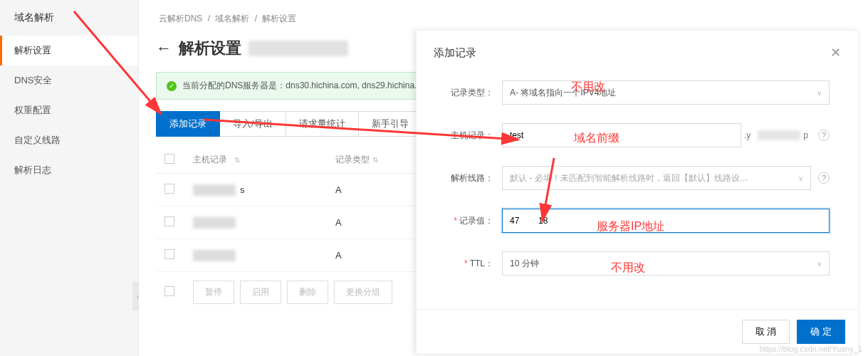 The height and width of the screenshot is (356, 868). Describe the element at coordinates (455, 53) in the screenshot. I see `modal-title: 添加记录` at that location.